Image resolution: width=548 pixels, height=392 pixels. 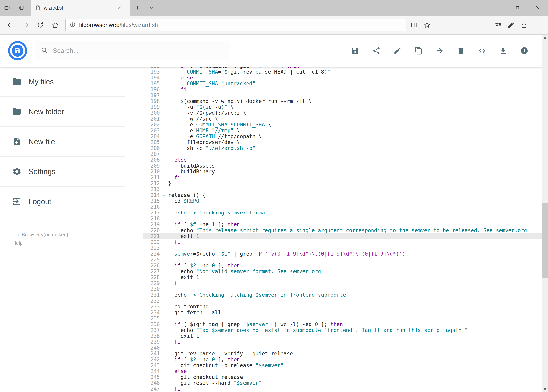 What do you see at coordinates (343, 365) in the screenshot?
I see `code-line: 243 git checkout -b release "$semver"` at bounding box center [343, 365].